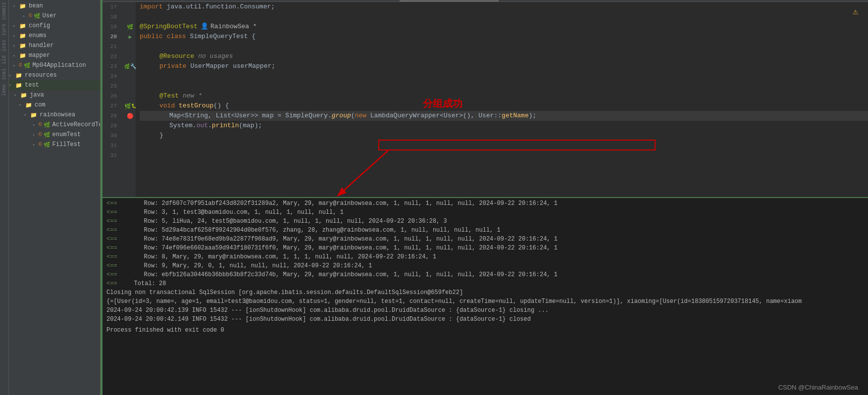 Image resolution: width=868 pixels, height=395 pixels. Describe the element at coordinates (22, 105) in the screenshot. I see `arrow-com: ▾` at that location.